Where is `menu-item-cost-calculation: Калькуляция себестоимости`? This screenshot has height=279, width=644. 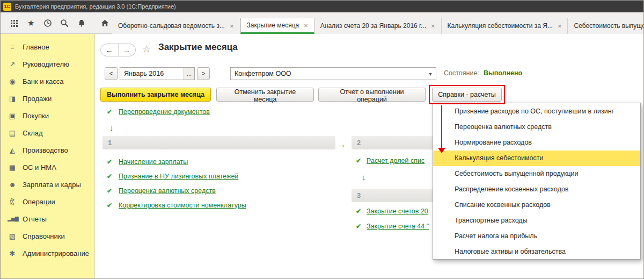 menu-item-cost-calculation: Калькуляция себестоимости is located at coordinates (537, 158).